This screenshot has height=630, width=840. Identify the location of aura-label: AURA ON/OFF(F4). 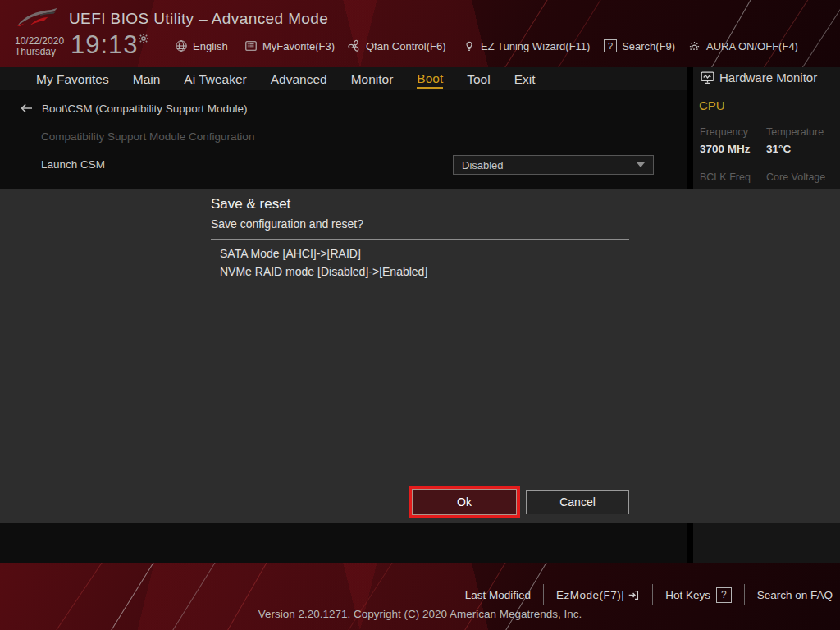
(752, 46).